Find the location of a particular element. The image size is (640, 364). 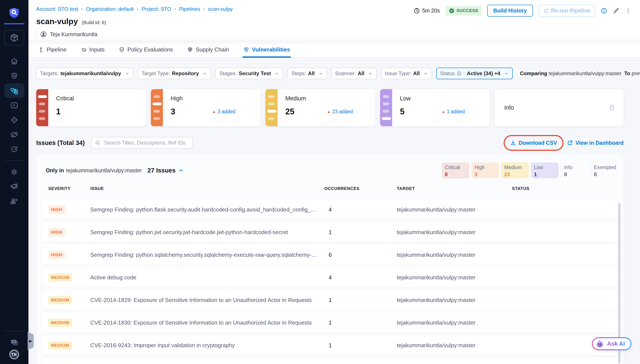

sidebar-item-executions is located at coordinates (14, 106).